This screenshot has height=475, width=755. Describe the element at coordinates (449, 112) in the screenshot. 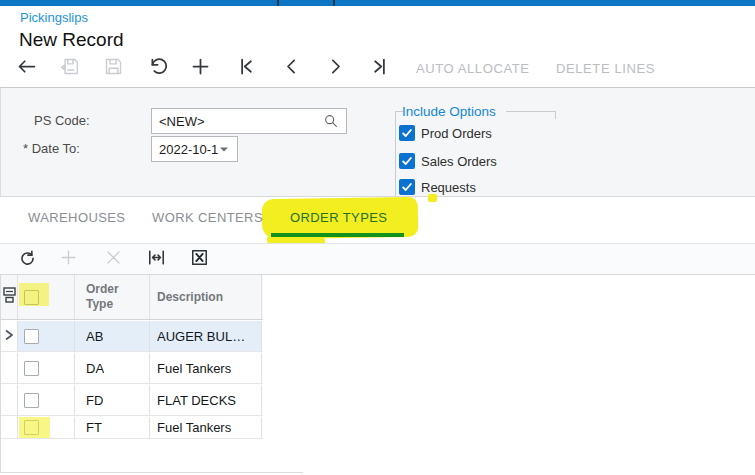

I see `include-options-legend: Include Options` at that location.